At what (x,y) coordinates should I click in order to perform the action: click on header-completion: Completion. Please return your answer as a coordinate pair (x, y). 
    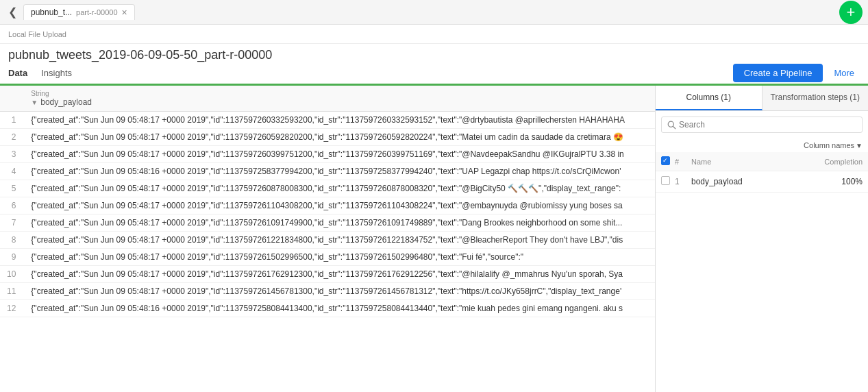
    Looking at the image, I should click on (839, 162).